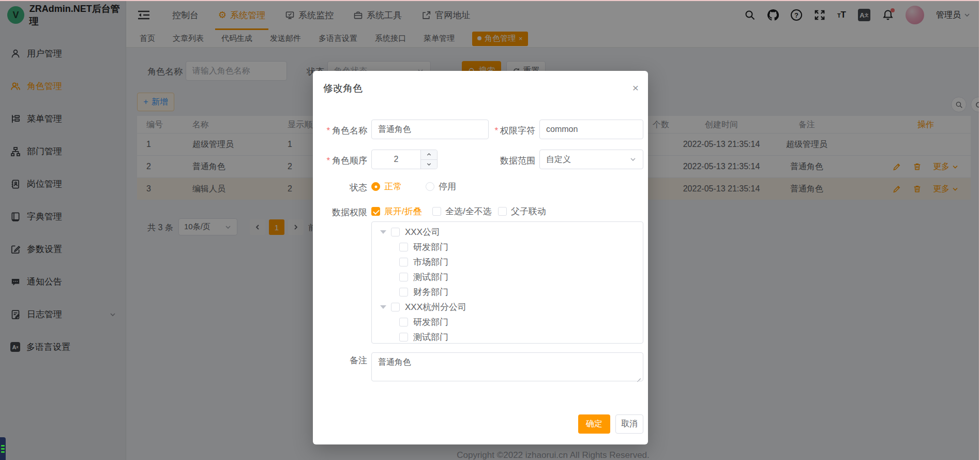 This screenshot has width=980, height=460. Describe the element at coordinates (397, 211) in the screenshot. I see `checkbox-expand-collapse: 展开/折叠` at that location.